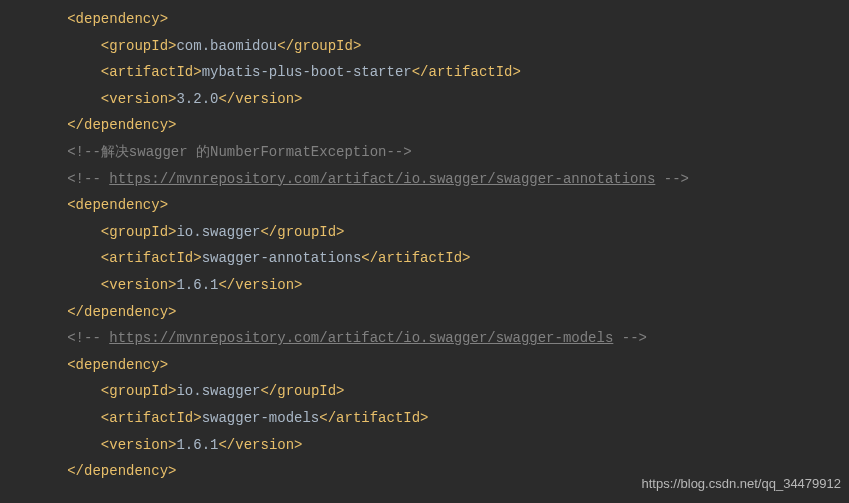  I want to click on xml-text: swagger-models, so click(261, 418).